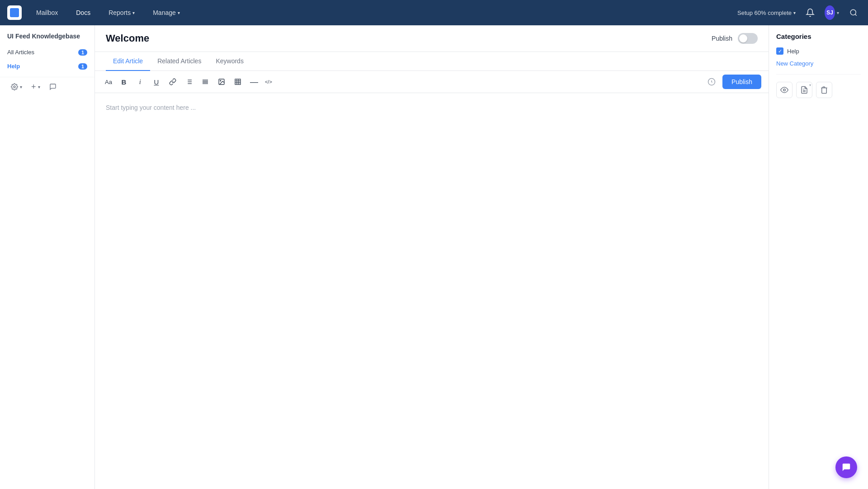 The width and height of the screenshot is (868, 489). What do you see at coordinates (140, 82) in the screenshot?
I see `toolbar-italic-button: i` at bounding box center [140, 82].